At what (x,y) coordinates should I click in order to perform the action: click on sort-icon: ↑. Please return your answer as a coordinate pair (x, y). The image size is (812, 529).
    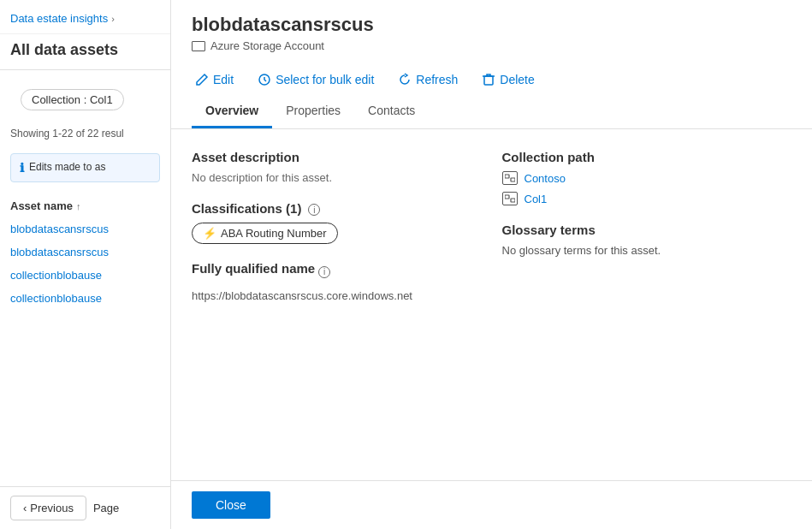
    Looking at the image, I should click on (79, 206).